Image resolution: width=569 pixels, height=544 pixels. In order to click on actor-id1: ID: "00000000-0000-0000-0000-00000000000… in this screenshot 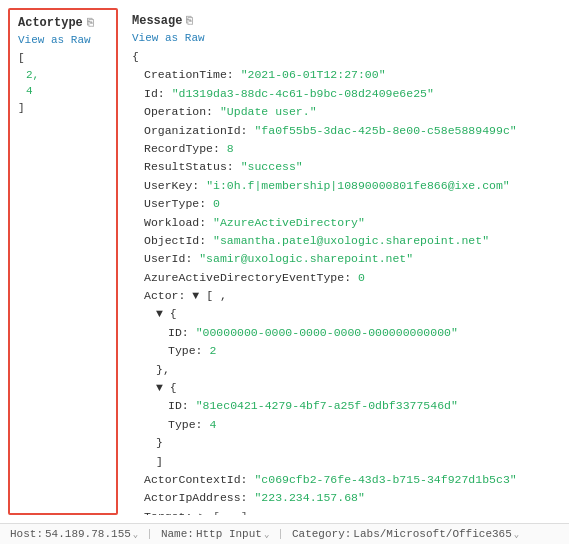, I will do `click(342, 333)`.